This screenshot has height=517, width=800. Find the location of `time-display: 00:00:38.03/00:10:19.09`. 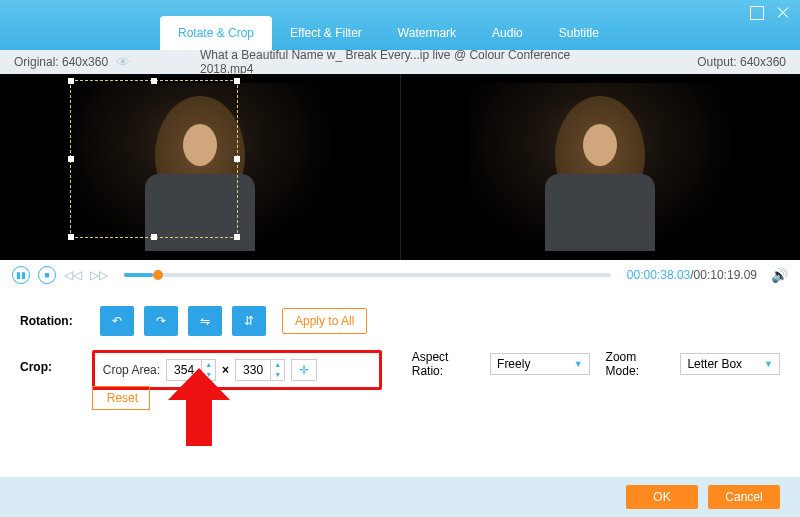

time-display: 00:00:38.03/00:10:19.09 is located at coordinates (692, 275).